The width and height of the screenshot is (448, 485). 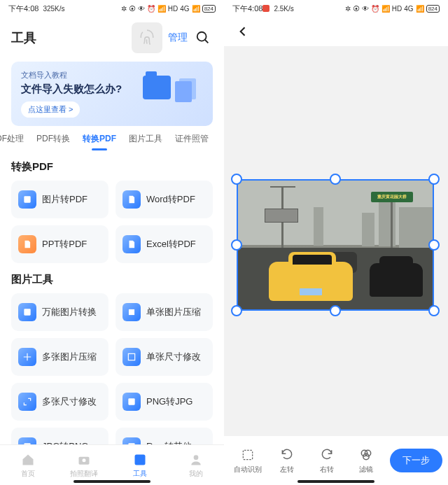 What do you see at coordinates (140, 460) in the screenshot?
I see `tools-icon` at bounding box center [140, 460].